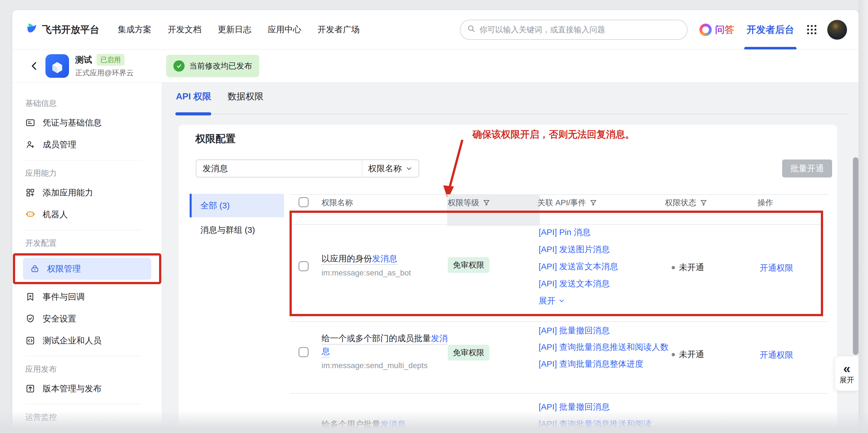  I want to click on global-search, so click(574, 30).